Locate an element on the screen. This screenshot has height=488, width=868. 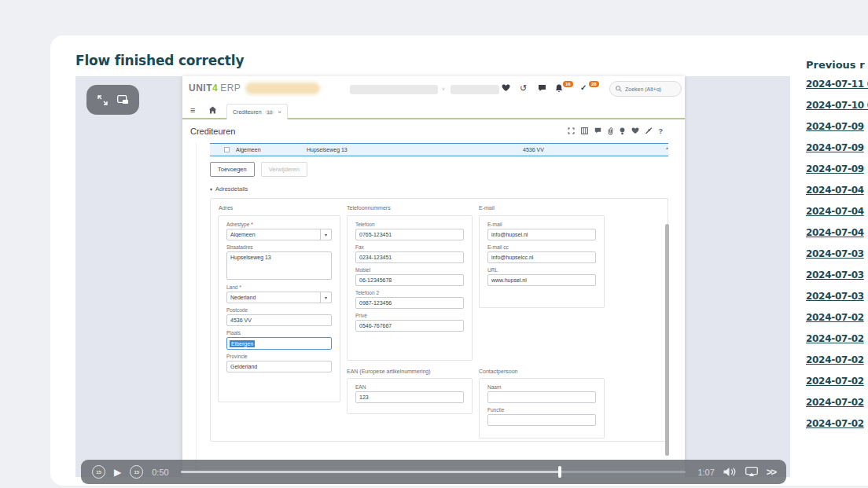
telefoon-input is located at coordinates (410, 234).